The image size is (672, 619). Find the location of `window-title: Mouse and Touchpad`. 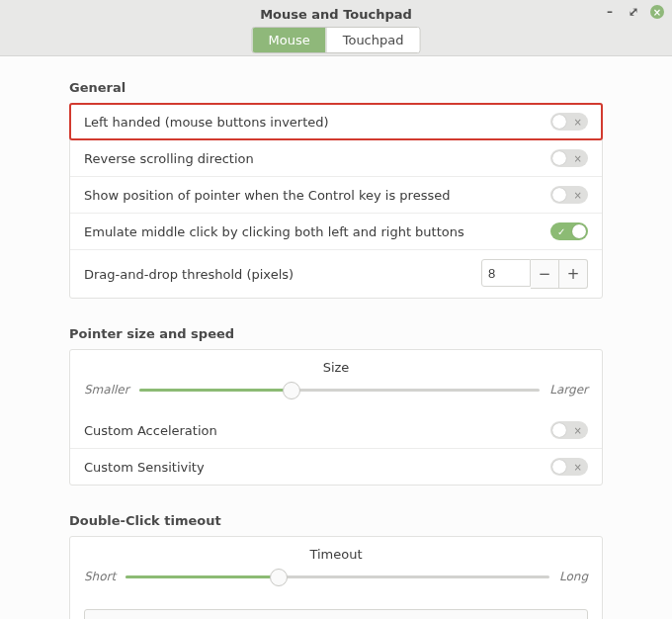

window-title: Mouse and Touchpad is located at coordinates (336, 14).